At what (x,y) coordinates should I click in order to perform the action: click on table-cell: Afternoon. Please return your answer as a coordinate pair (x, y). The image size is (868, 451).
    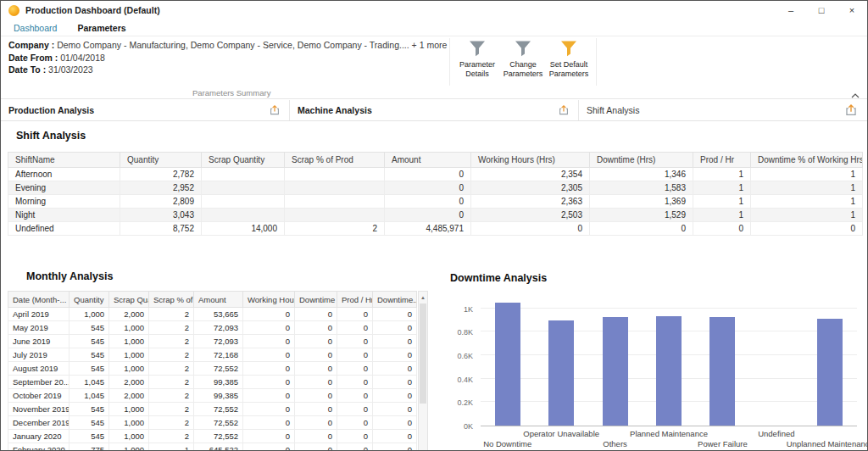
    Looking at the image, I should click on (64, 175).